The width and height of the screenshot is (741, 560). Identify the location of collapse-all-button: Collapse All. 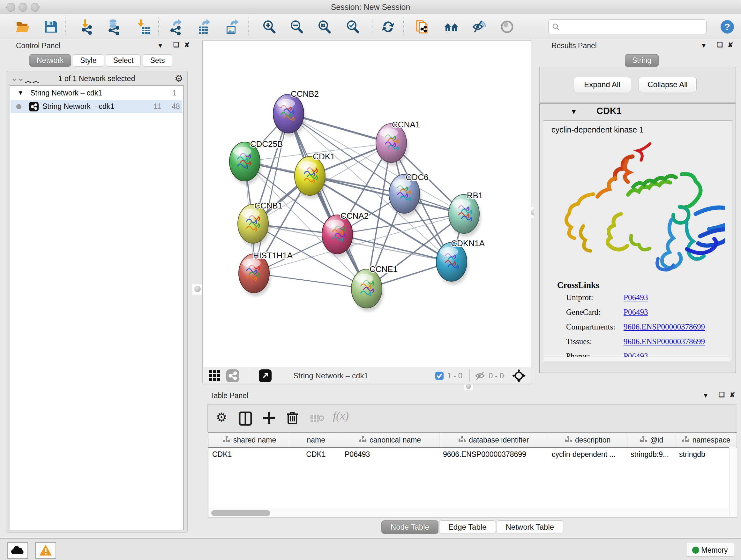
(668, 84).